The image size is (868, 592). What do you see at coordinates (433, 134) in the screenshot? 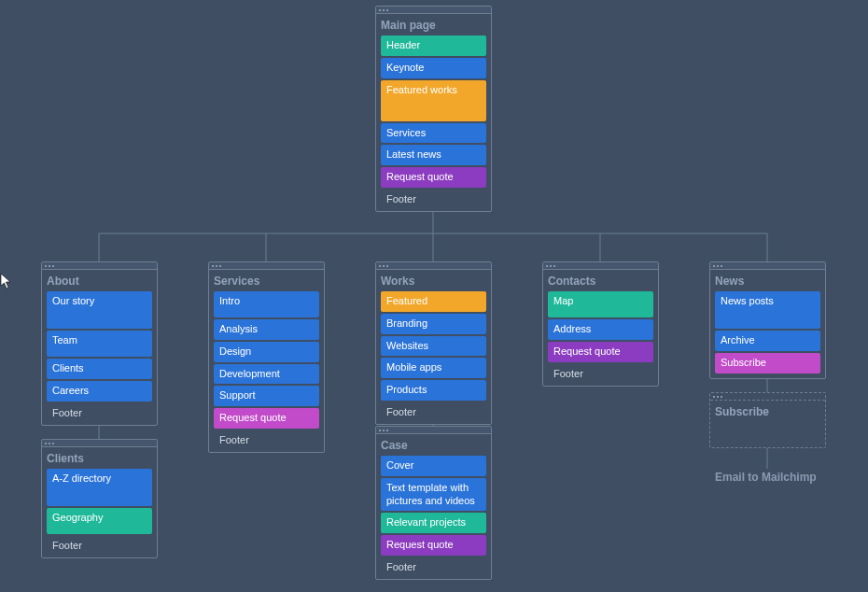
I see `block-services: Services` at bounding box center [433, 134].